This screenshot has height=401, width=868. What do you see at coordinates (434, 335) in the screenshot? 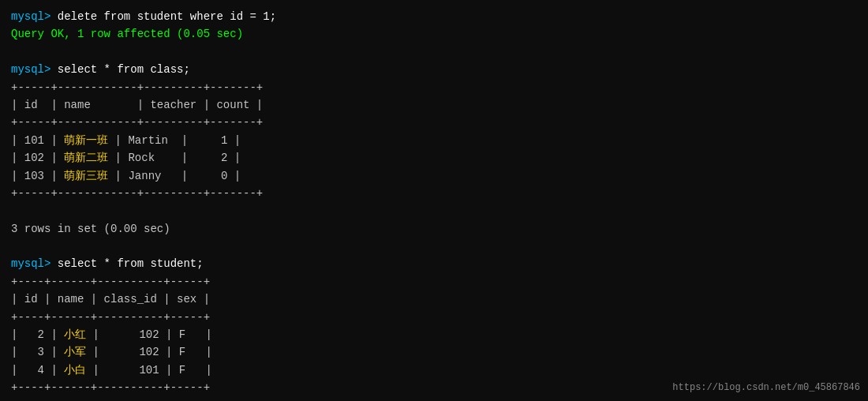
I see `terminal-line: | 2 | 小红 | 102 | F |` at bounding box center [434, 335].